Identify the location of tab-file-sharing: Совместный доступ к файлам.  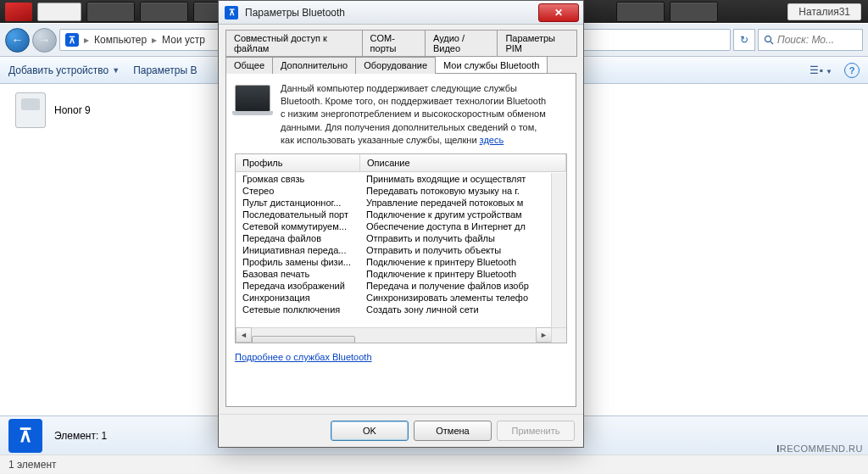
(294, 43).